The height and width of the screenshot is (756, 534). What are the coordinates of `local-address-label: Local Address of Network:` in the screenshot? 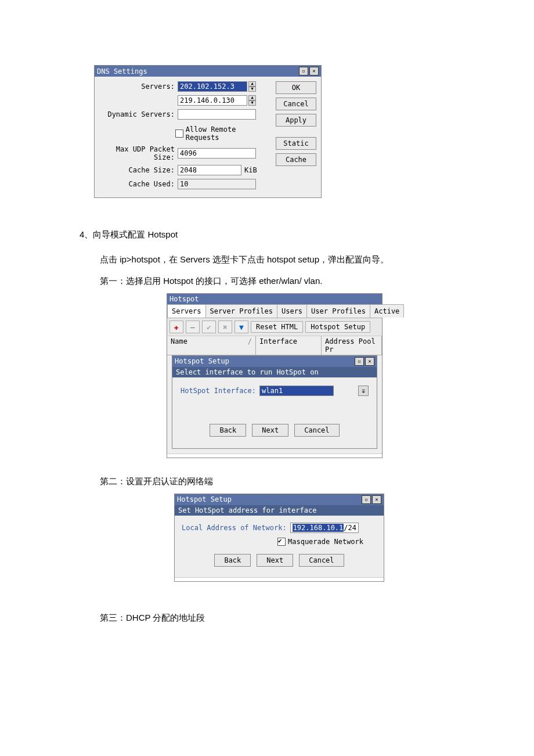 It's located at (234, 528).